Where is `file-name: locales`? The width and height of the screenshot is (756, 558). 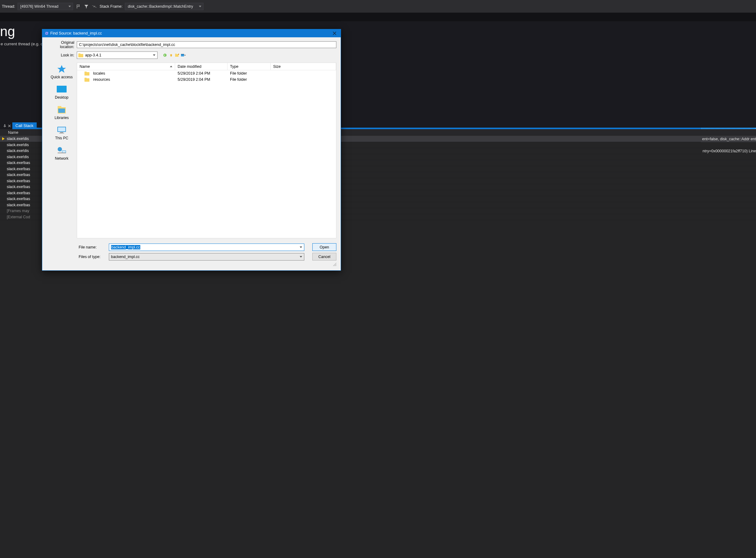 file-name: locales is located at coordinates (99, 74).